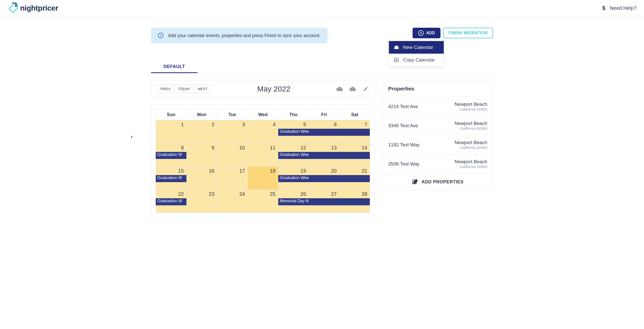 The width and height of the screenshot is (644, 329). I want to click on calendar-day-cell: 19Graduation Weekend '22 #3, so click(294, 178).